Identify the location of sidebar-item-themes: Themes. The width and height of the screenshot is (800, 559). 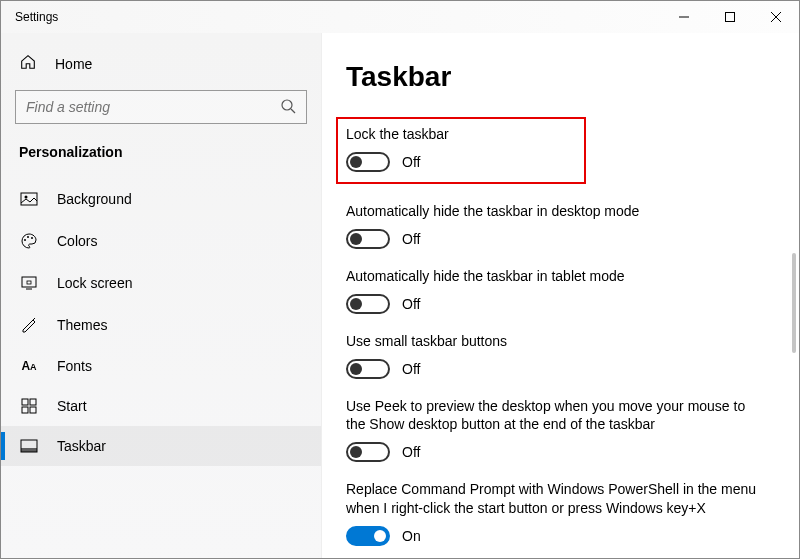
(161, 325).